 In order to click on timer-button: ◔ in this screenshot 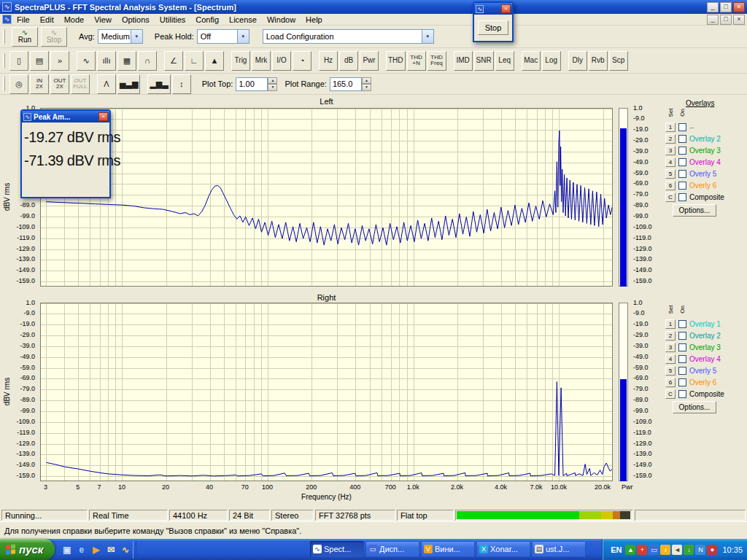, I will do `click(302, 61)`.